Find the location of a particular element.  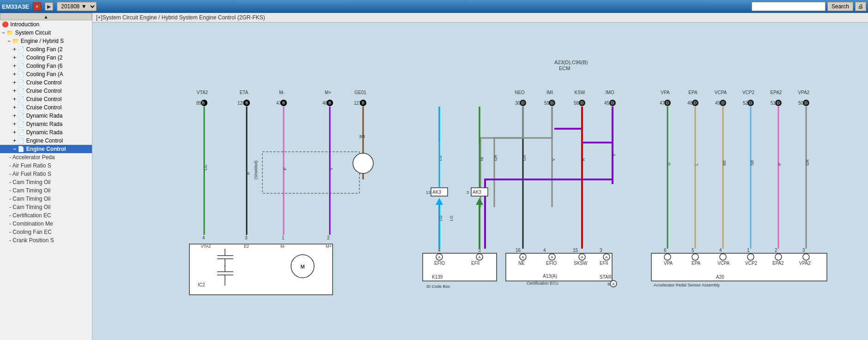

sidebar-item-introduction: 🔴 Introduction is located at coordinates (46, 24).